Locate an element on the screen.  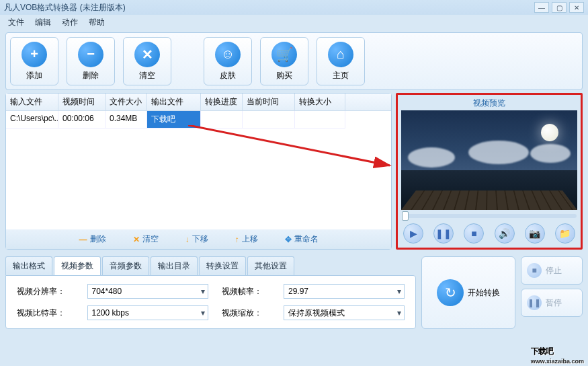
la-up: ↑上移 is located at coordinates (247, 240).